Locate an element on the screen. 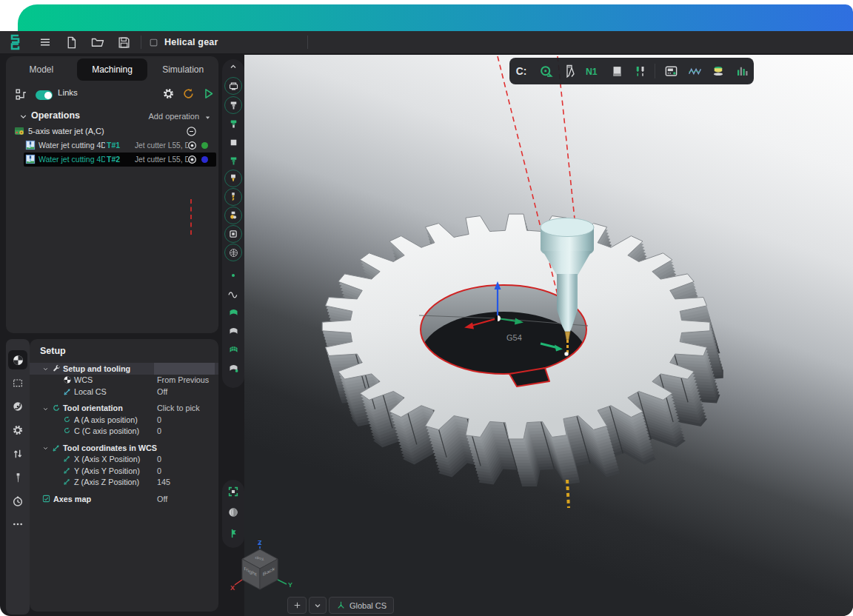 Image resolution: width=853 pixels, height=616 pixels. setup-row-a-axis: A (A axis position) 0 is located at coordinates (124, 420).